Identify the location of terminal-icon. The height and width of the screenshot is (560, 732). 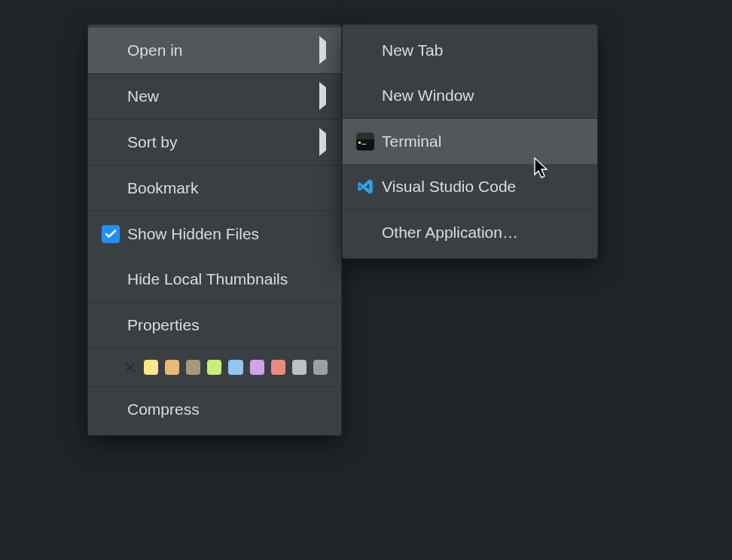
(365, 142).